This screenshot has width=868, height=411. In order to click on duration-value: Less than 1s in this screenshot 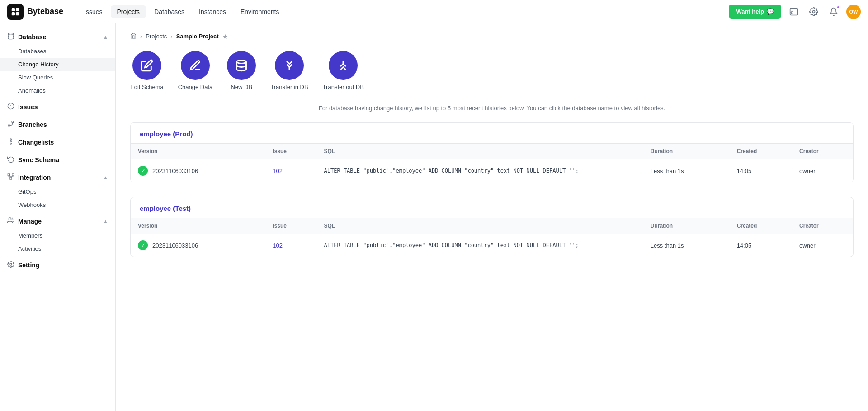, I will do `click(686, 171)`.